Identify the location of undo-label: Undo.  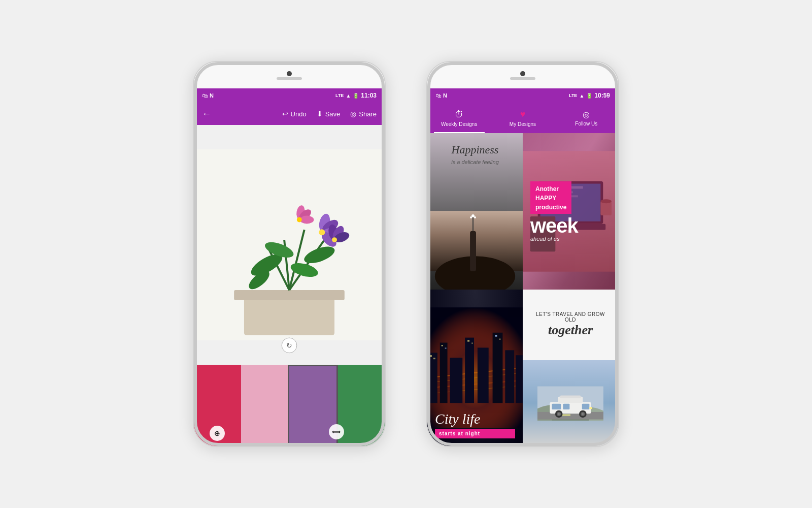
(298, 114).